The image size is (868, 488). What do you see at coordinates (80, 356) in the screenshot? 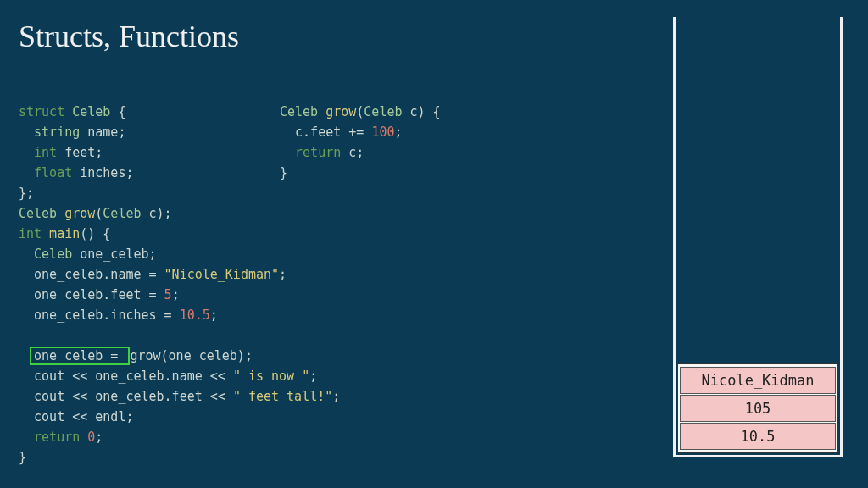
I see `highlight-box: one_celeb =` at bounding box center [80, 356].